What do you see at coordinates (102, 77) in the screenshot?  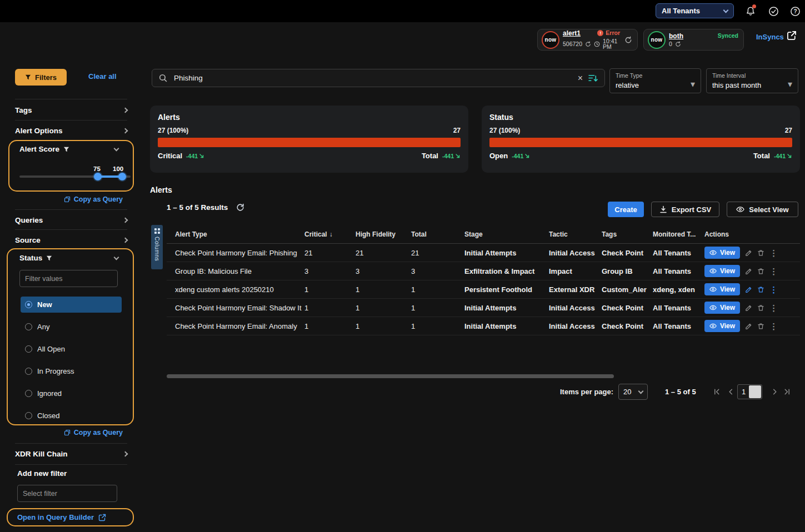 I see `clear-all-link: Clear all` at bounding box center [102, 77].